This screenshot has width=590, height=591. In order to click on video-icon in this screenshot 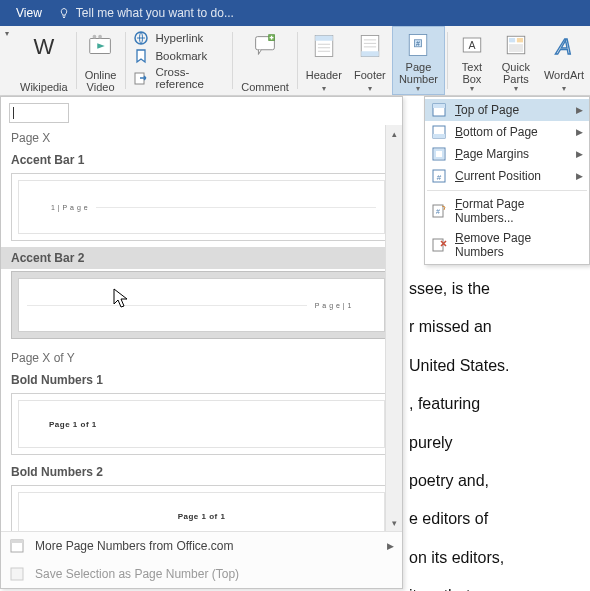, I will do `click(101, 46)`.